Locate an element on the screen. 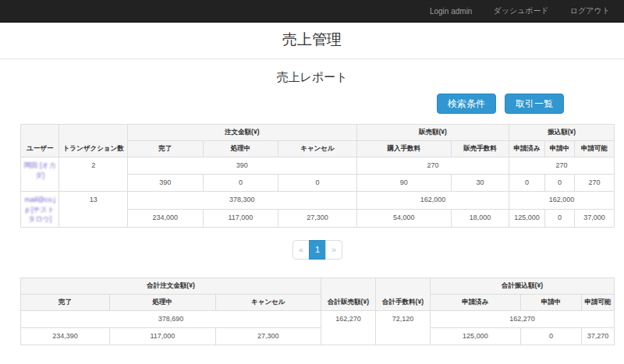  nav-dashboard: ダッシュボード is located at coordinates (521, 11).